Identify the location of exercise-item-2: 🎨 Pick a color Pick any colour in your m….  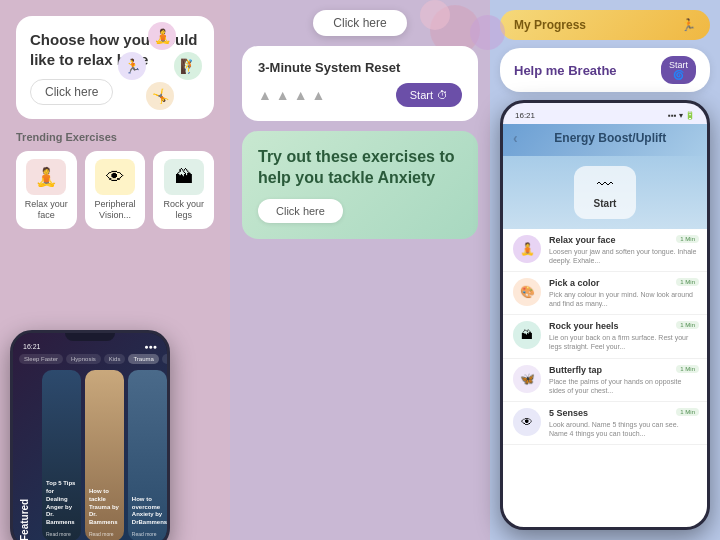
(605, 294).